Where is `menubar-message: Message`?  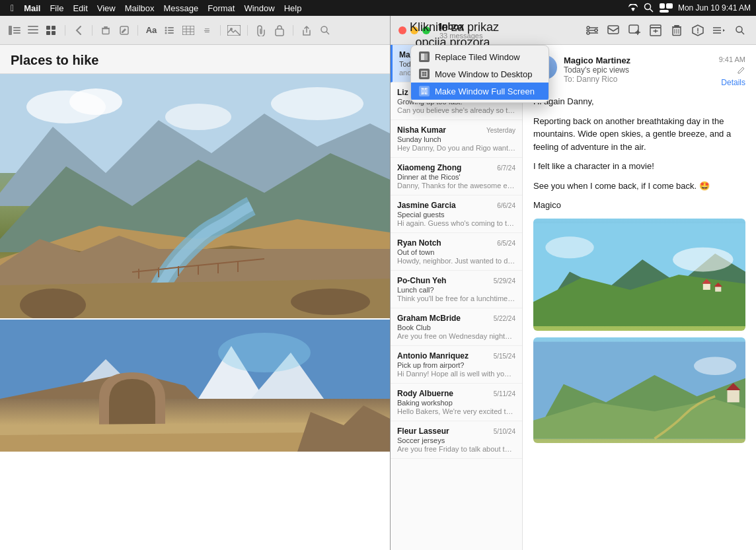
menubar-message: Message is located at coordinates (181, 8).